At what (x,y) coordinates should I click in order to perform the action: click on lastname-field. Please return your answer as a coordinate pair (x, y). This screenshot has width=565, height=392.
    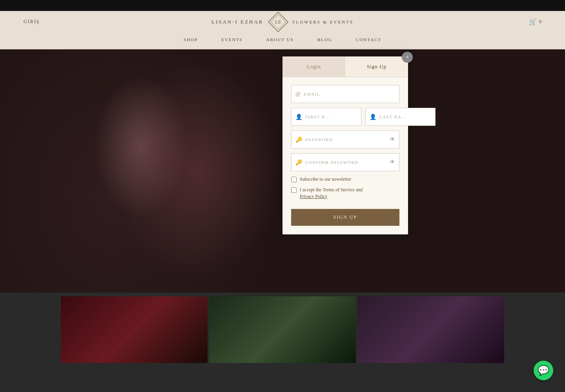
    Looking at the image, I should click on (405, 117).